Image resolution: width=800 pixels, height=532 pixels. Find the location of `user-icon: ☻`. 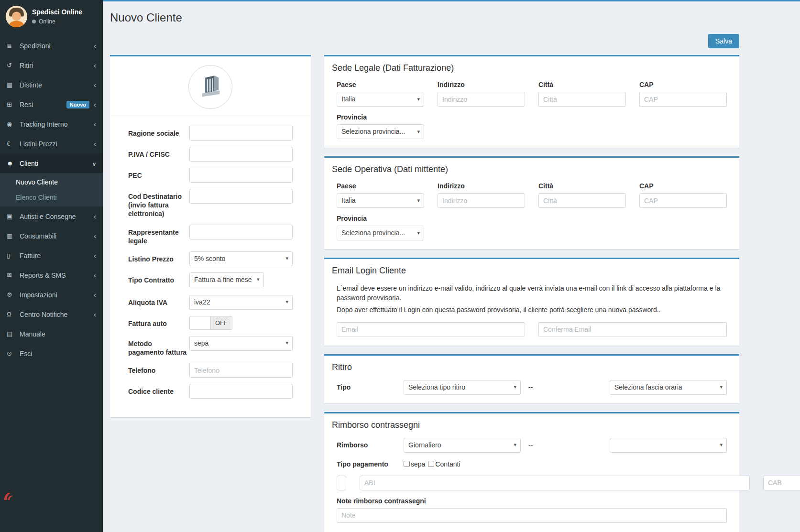

user-icon: ☻ is located at coordinates (13, 163).